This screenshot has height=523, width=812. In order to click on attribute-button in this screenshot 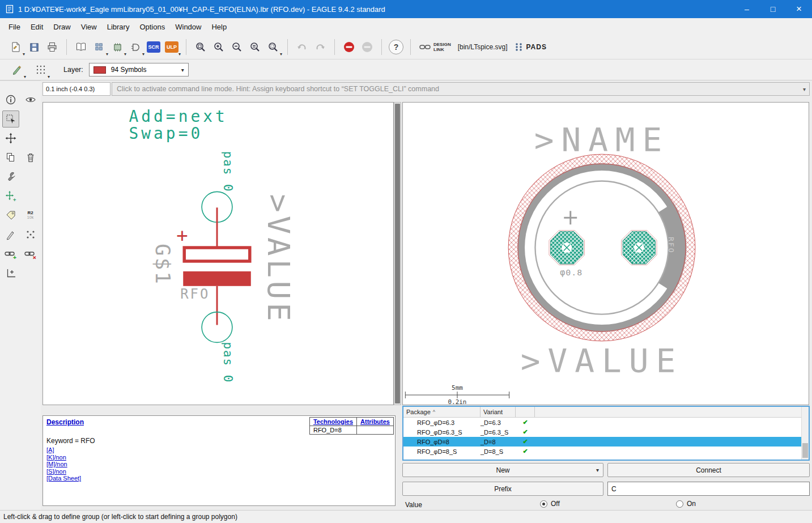, I will do `click(11, 235)`.